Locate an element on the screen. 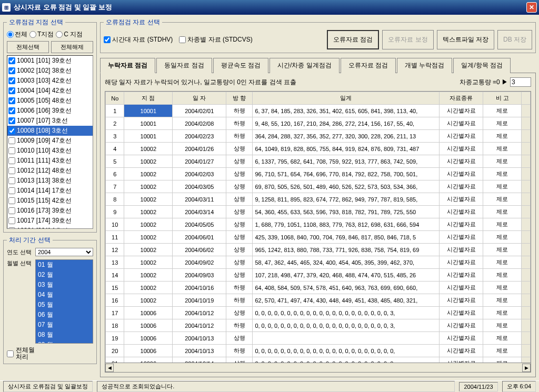 This screenshot has height=392, width=539. tab-2: 평균속도 점검 is located at coordinates (241, 65).